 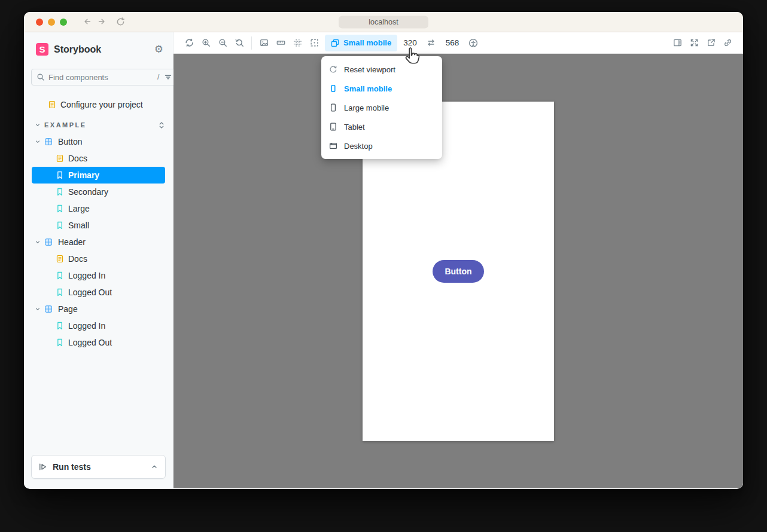 I want to click on outline-icon, so click(x=315, y=43).